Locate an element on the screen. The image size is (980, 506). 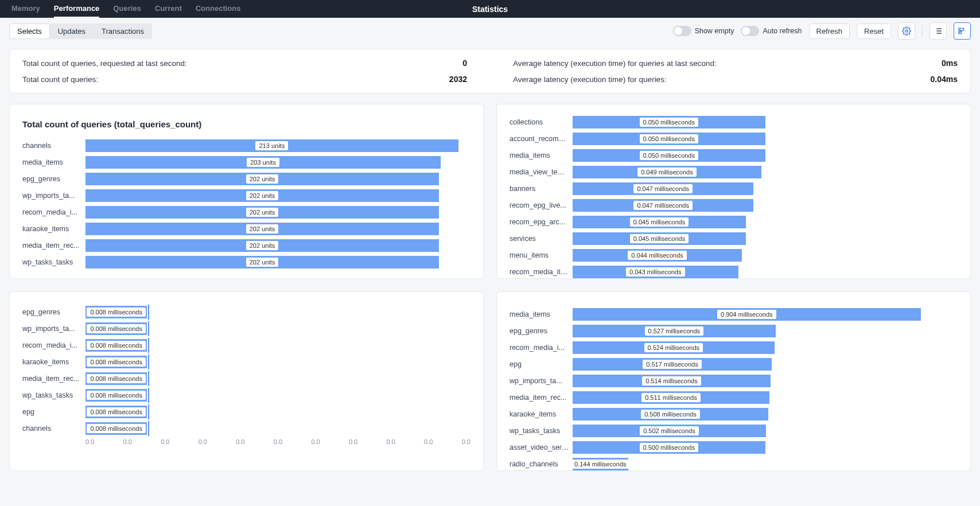
topnav-item-performance: Performance is located at coordinates (77, 9).